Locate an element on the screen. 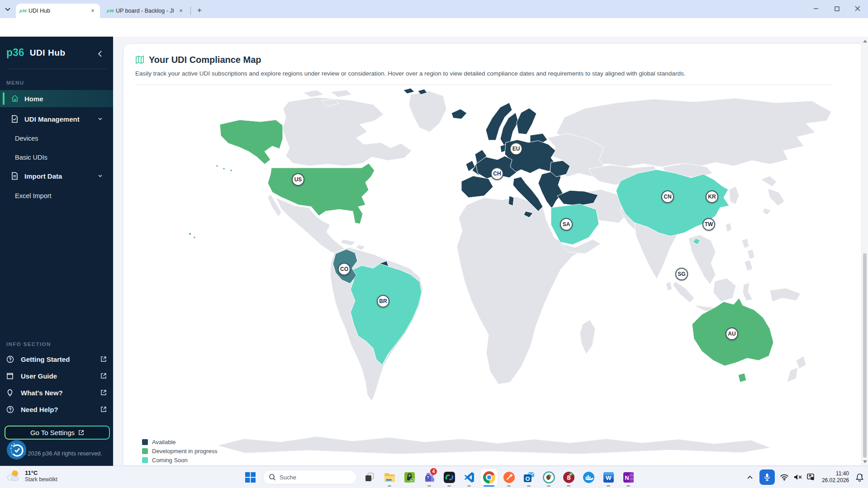  volume-muted-icon is located at coordinates (798, 477).